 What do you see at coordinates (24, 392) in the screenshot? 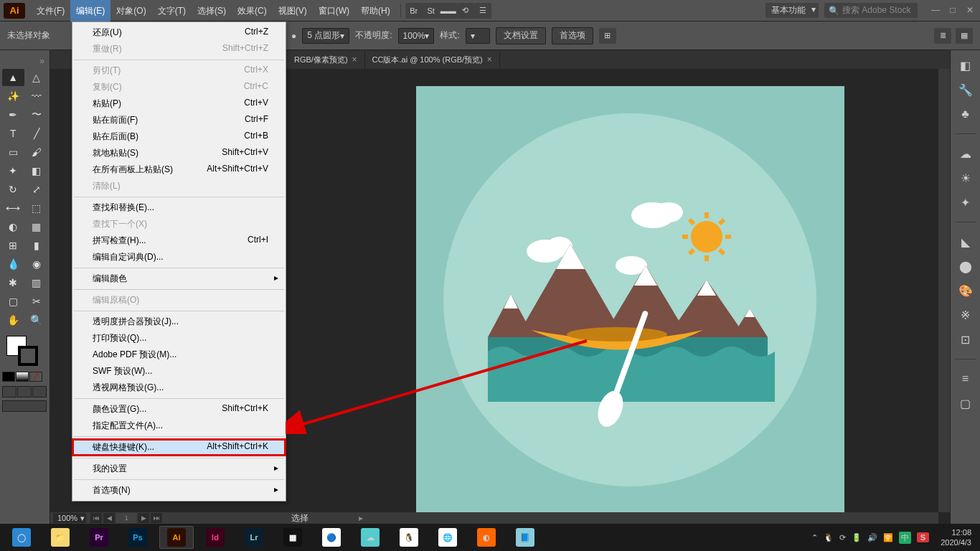
I see `draw-mode-buttons` at bounding box center [24, 392].